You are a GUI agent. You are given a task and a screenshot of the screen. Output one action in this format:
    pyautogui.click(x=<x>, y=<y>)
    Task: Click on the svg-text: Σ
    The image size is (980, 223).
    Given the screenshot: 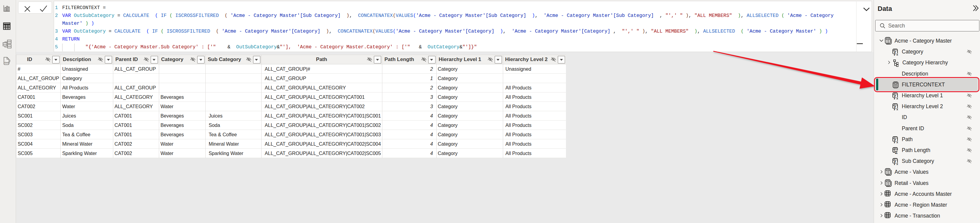 What is the action you would take?
    pyautogui.click(x=896, y=152)
    